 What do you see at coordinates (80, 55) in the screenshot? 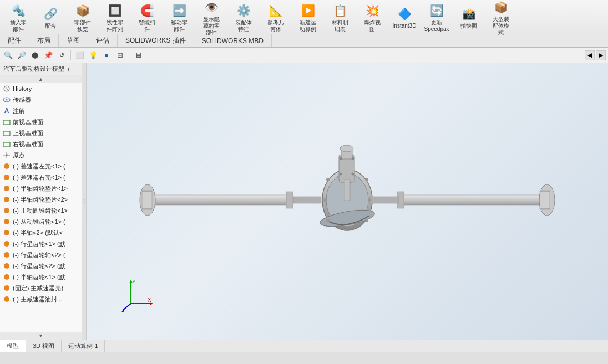
I see `box-icon: ⬜` at bounding box center [80, 55].